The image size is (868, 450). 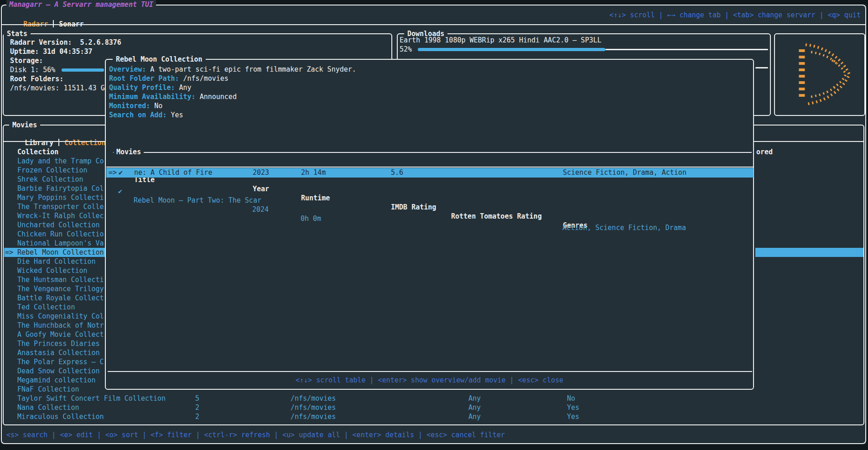 What do you see at coordinates (55, 216) in the screenshot?
I see `list-item: Wreck-It Ralph Collec` at bounding box center [55, 216].